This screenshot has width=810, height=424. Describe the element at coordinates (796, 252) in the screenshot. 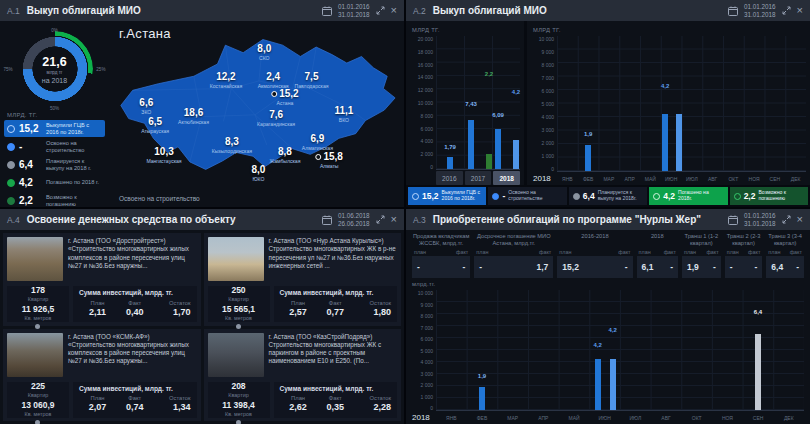

I see `fact-subheader: факт` at that location.